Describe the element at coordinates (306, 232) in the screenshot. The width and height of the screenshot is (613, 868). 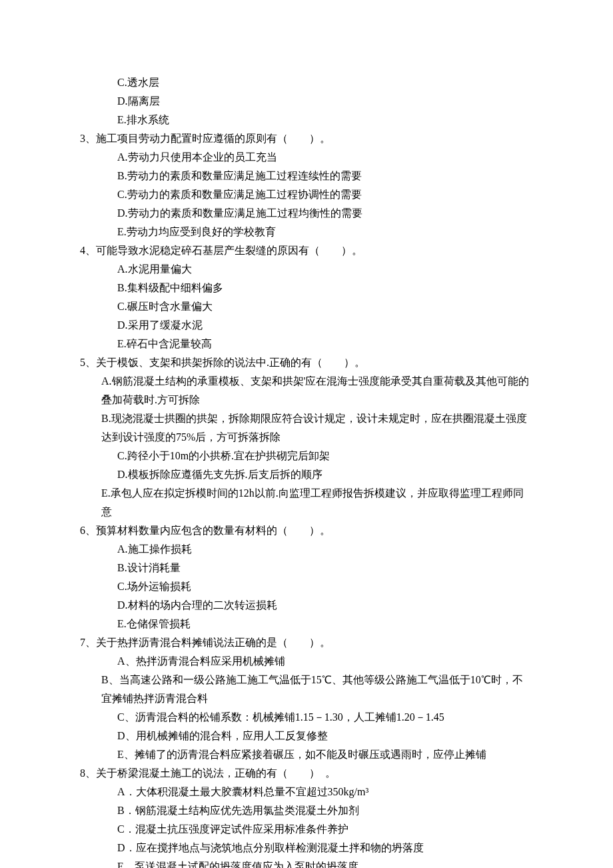
I see `text-line: E.劳动力均应受到良好的学校教育` at that location.